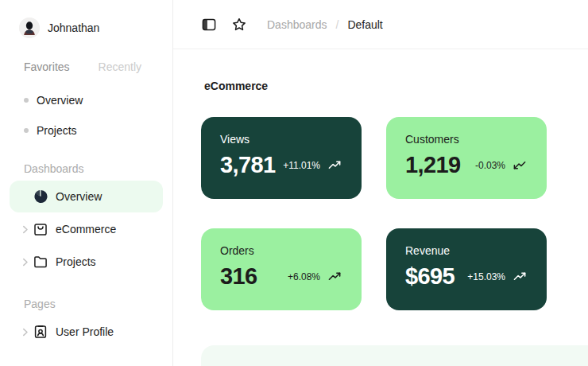  What do you see at coordinates (57, 130) in the screenshot?
I see `favorite-item-label: Projects` at bounding box center [57, 130].